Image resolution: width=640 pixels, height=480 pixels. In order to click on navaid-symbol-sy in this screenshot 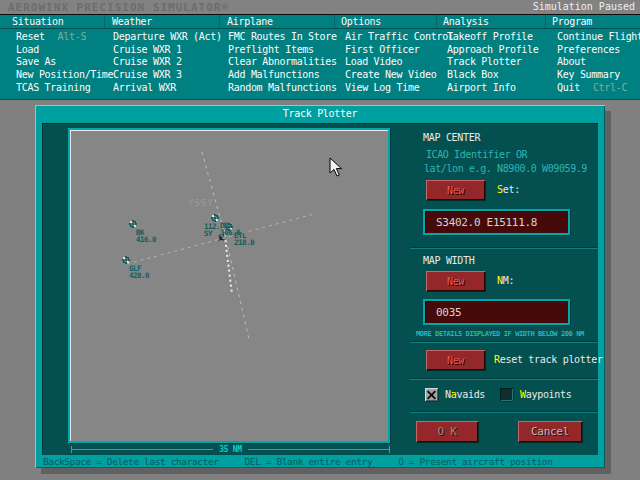, I will do `click(215, 218)`.